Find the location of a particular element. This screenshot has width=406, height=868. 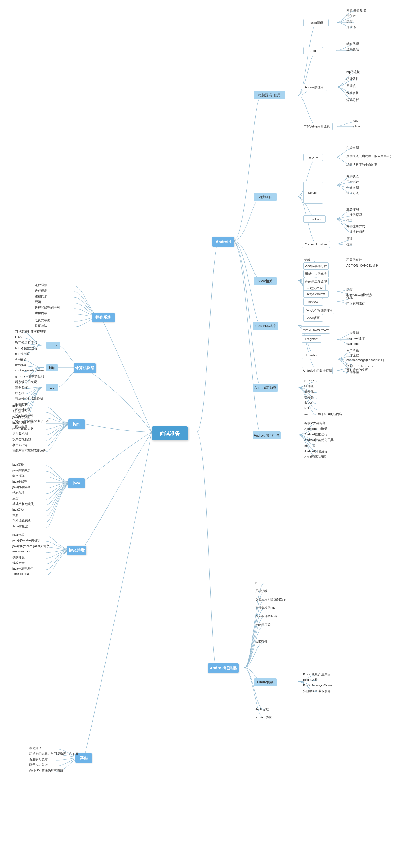

android-version-node: android 5.0到 10.0更新内容 is located at coordinates (323, 414).